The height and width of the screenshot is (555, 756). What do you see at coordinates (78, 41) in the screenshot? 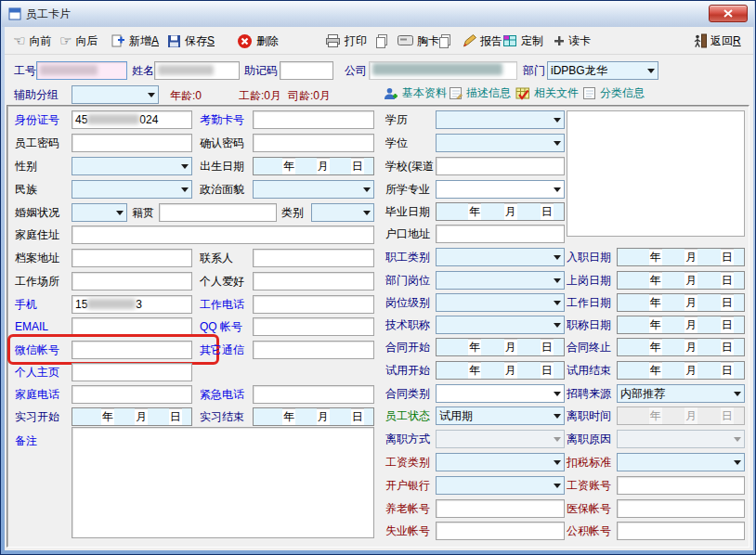
I see `forward-button: ☞向后` at bounding box center [78, 41].